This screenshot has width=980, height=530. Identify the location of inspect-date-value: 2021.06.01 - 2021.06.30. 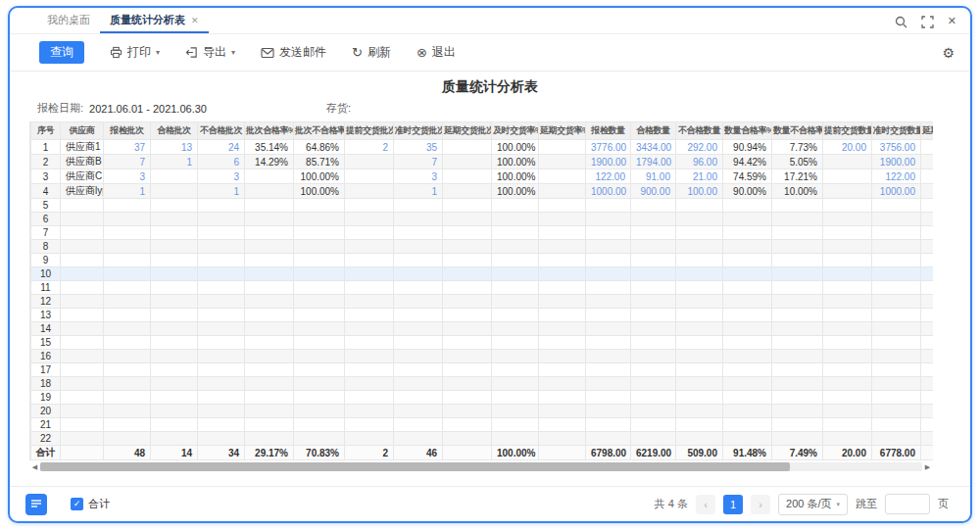
(148, 109).